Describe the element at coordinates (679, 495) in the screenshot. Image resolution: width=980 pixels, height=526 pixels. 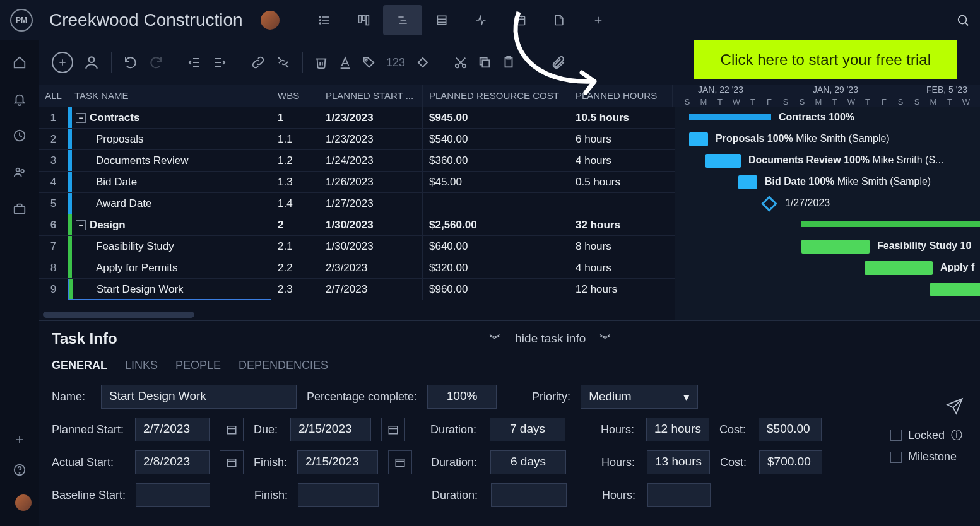
I see `input-hours` at that location.